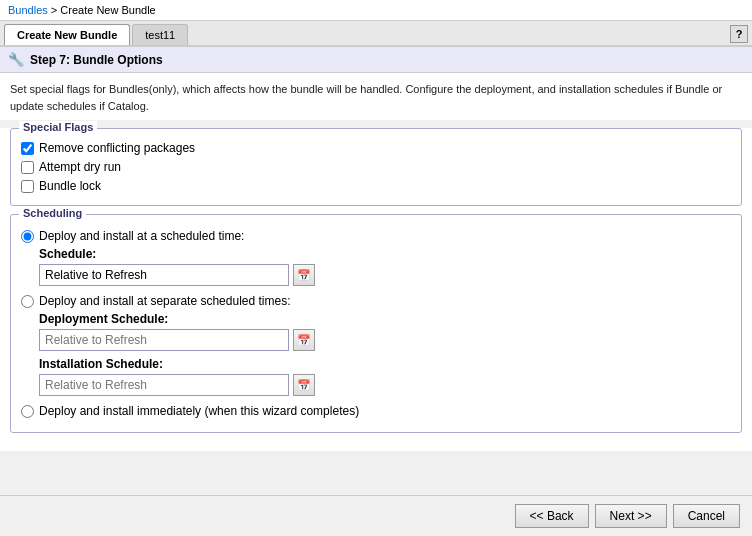 This screenshot has height=536, width=752. I want to click on calendar-icon-2: 📅, so click(304, 340).